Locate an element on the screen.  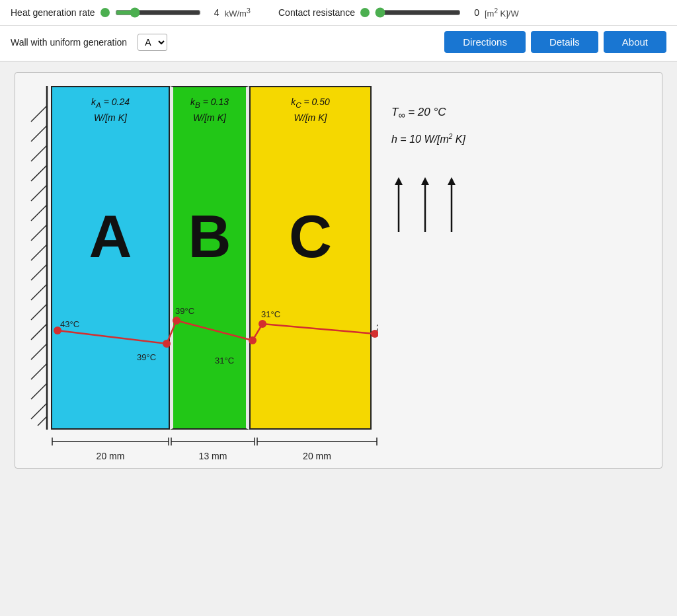
wall-uniform-label: Wall with uniform generation is located at coordinates (69, 42).